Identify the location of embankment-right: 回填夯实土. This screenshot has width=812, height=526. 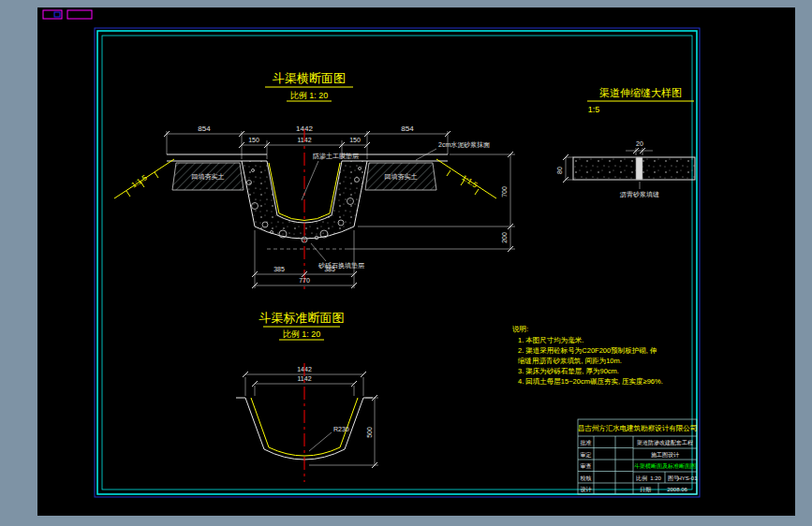
(401, 176).